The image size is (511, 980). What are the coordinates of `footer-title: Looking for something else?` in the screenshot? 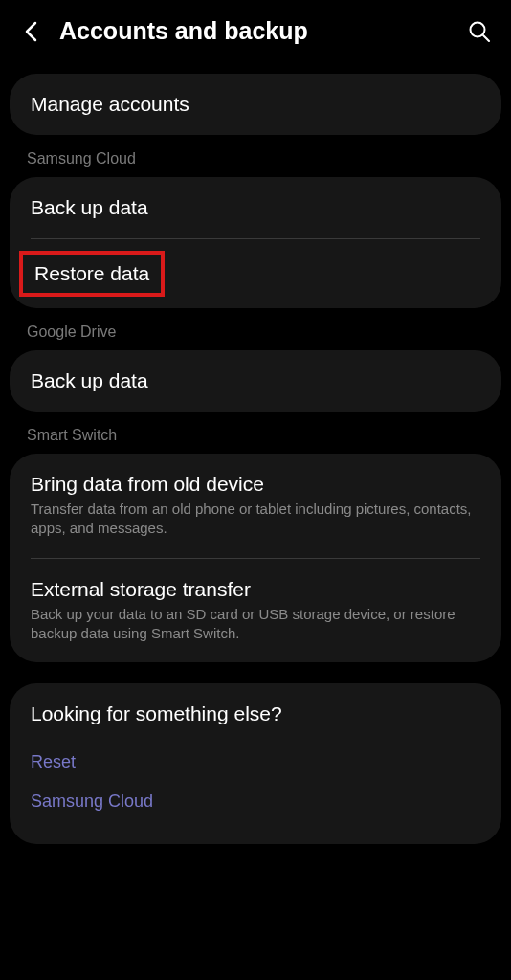 It's located at (256, 714).